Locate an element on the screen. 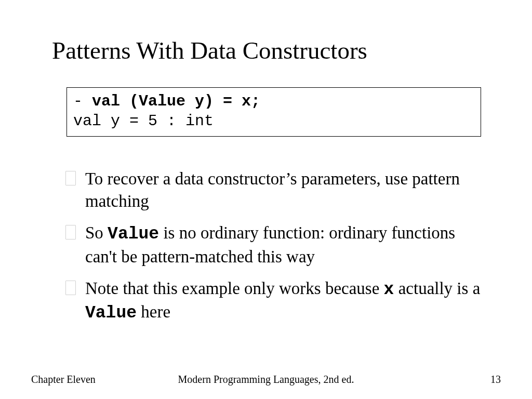 The width and height of the screenshot is (532, 399). bullet-text: Note that this example only works becaus… is located at coordinates (235, 288).